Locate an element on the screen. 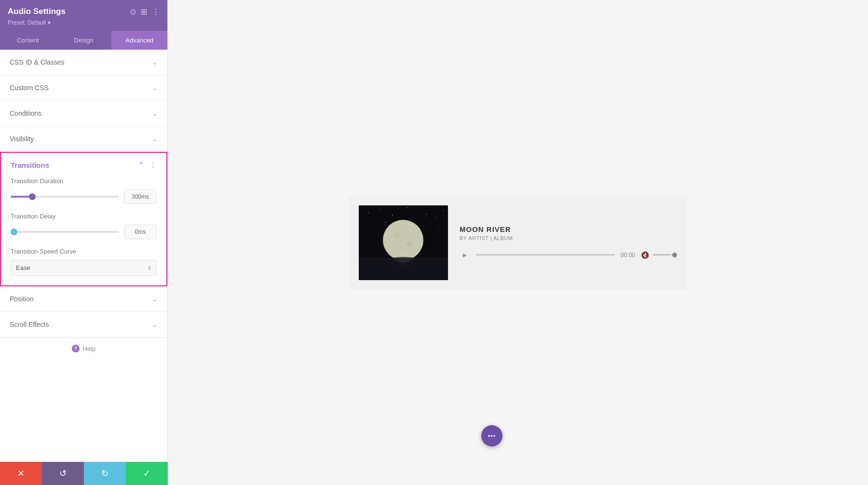 The image size is (868, 485). help-label: Help is located at coordinates (89, 349).